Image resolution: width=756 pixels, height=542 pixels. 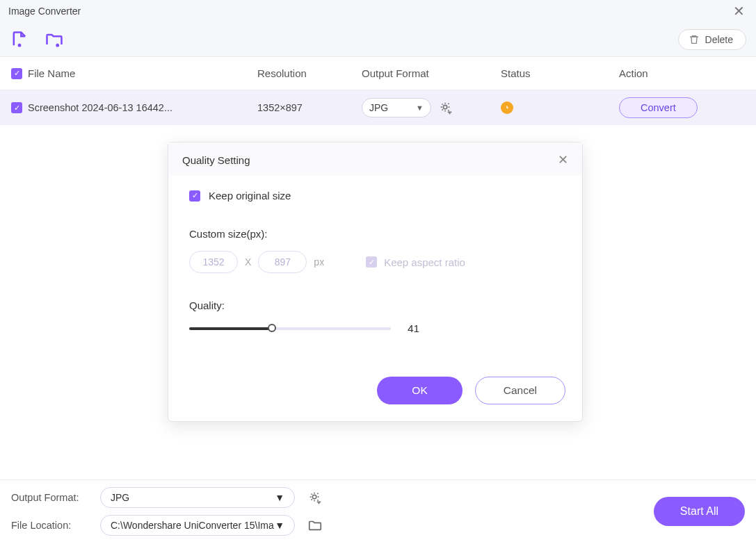 What do you see at coordinates (248, 262) in the screenshot?
I see `x-separator: X` at bounding box center [248, 262].